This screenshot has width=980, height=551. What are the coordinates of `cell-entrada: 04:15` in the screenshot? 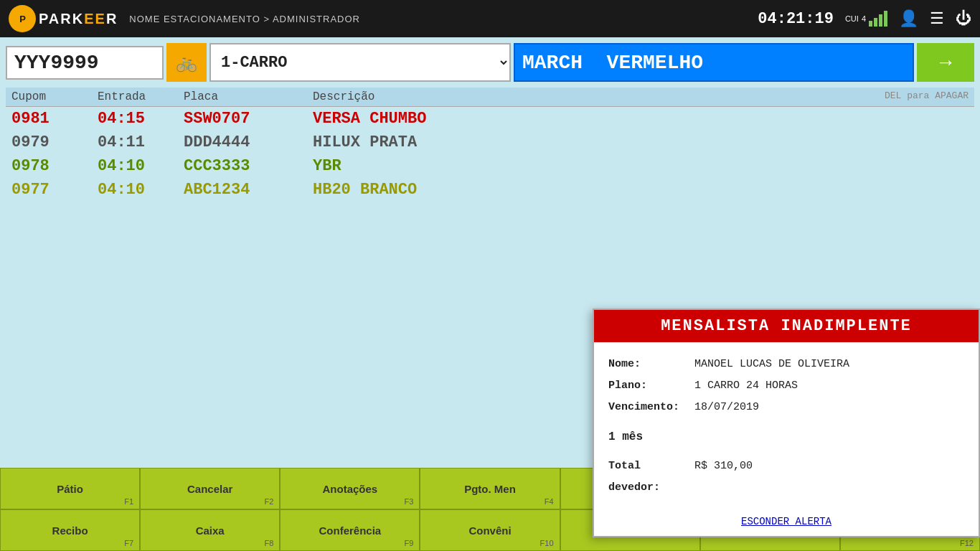 It's located at (141, 119).